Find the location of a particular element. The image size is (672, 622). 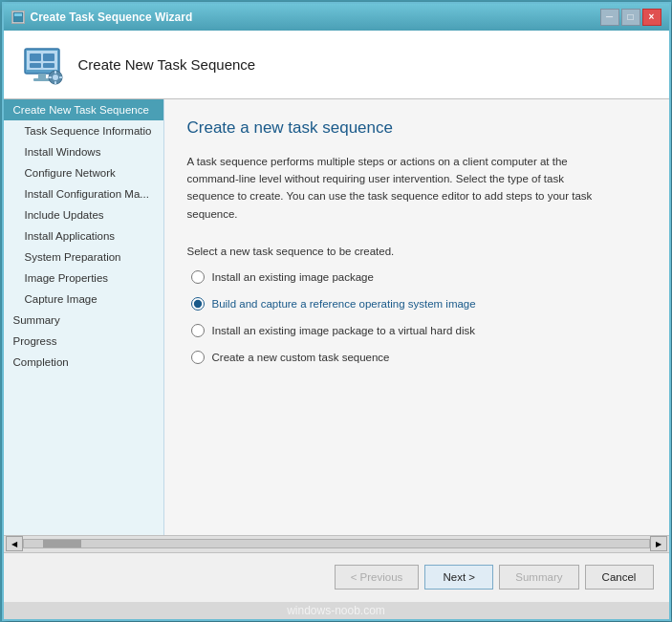

window-icon is located at coordinates (18, 17).